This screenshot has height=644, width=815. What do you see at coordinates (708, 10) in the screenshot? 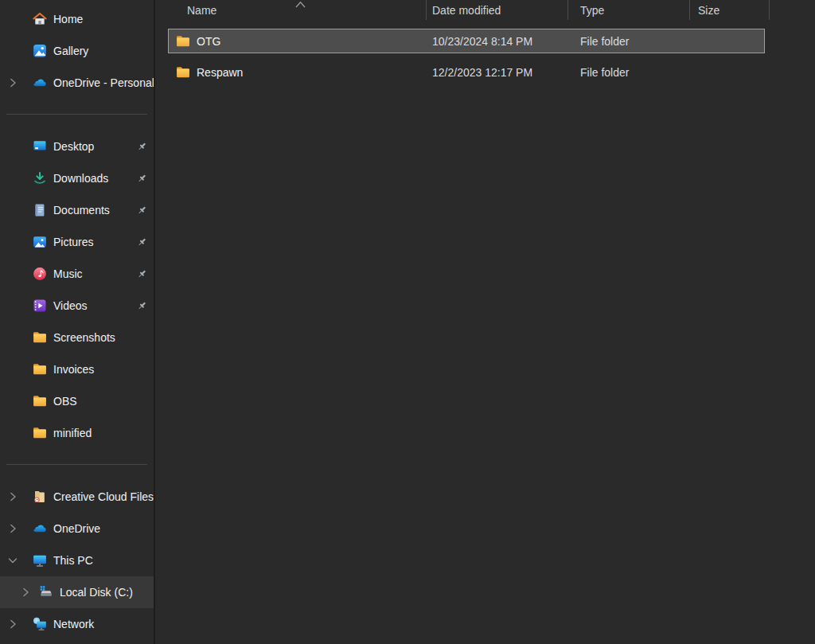
I see `column-header-size: Size` at bounding box center [708, 10].